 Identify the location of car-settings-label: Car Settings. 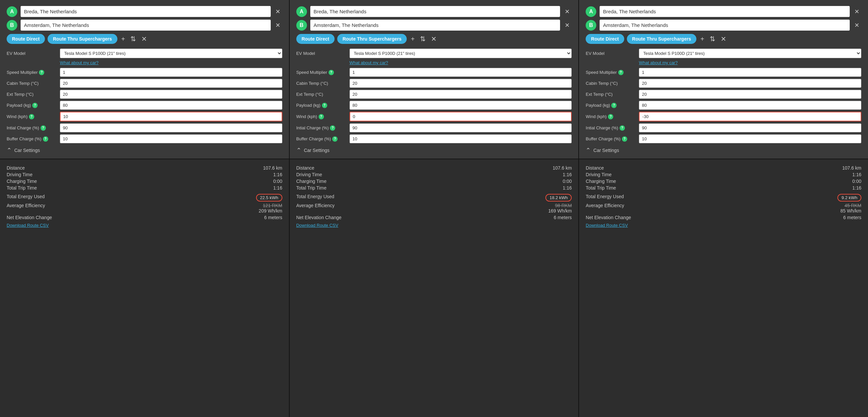
(606, 150).